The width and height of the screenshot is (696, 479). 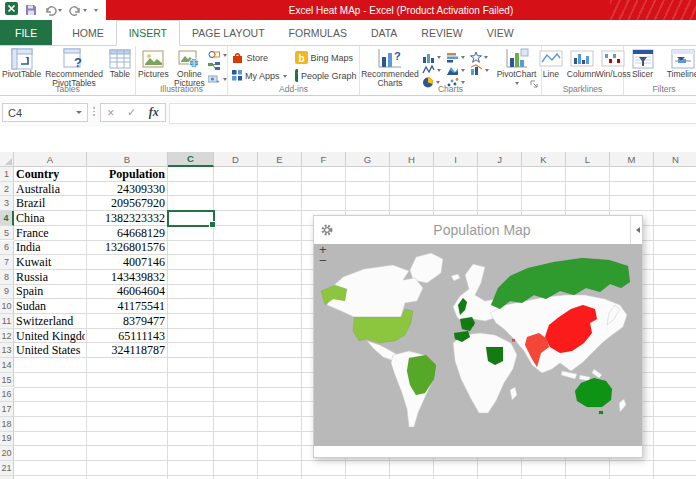 What do you see at coordinates (85, 12) in the screenshot?
I see `redo-dropdown-icon` at bounding box center [85, 12].